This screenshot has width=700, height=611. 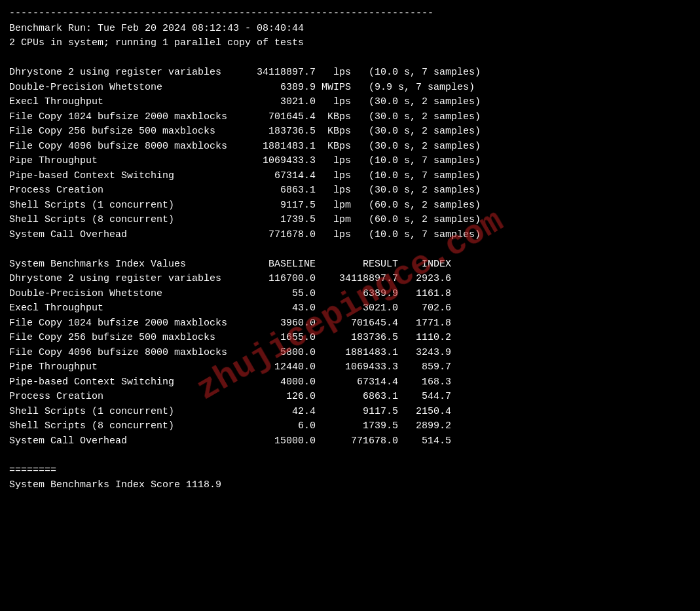 I want to click on index-header: System Benchmarks Index Values BASELINE …, so click(x=350, y=265).